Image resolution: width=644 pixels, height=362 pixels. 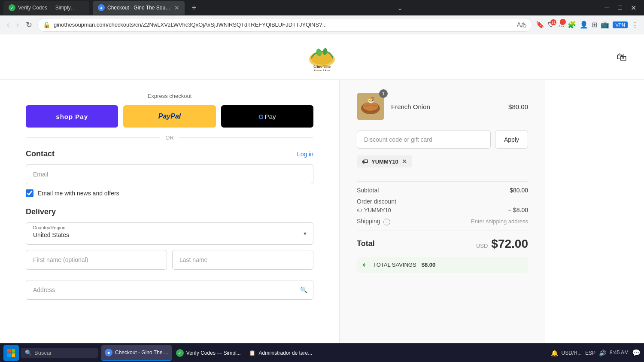 I want to click on discount-code-label: YUMMY10, so click(x=378, y=210).